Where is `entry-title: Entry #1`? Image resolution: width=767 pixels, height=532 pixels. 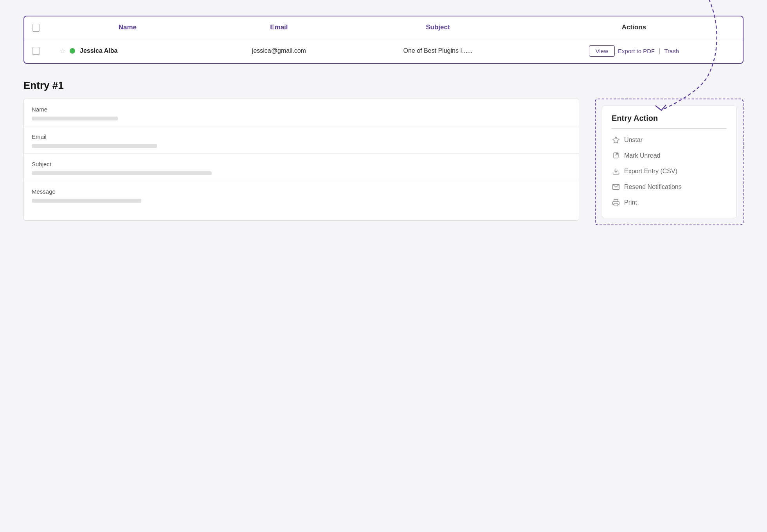 entry-title: Entry #1 is located at coordinates (384, 85).